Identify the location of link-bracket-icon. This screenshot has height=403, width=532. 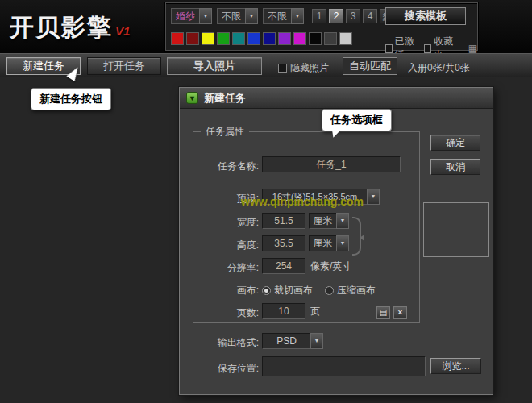
(356, 236).